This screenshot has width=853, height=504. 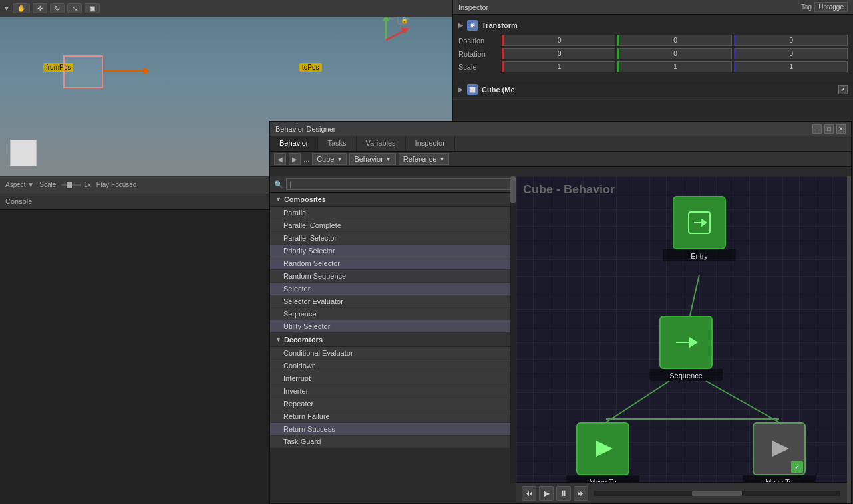 I want to click on graph-horizontal-scrollbar, so click(x=717, y=493).